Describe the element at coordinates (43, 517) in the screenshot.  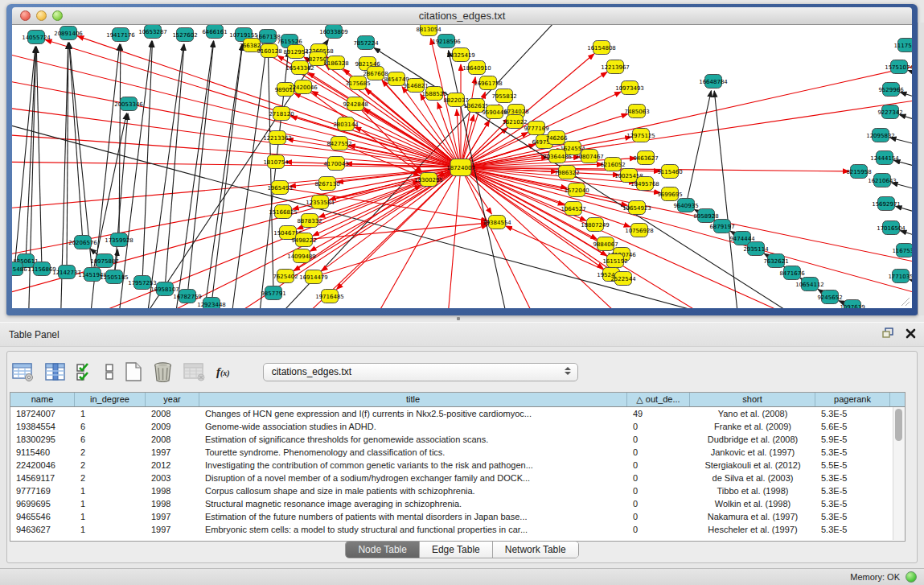
I see `cell-name: 9465546` at that location.